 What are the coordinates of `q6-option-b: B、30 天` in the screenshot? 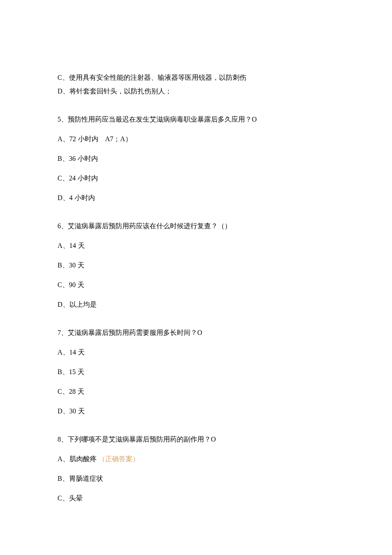 It's located at (196, 265).